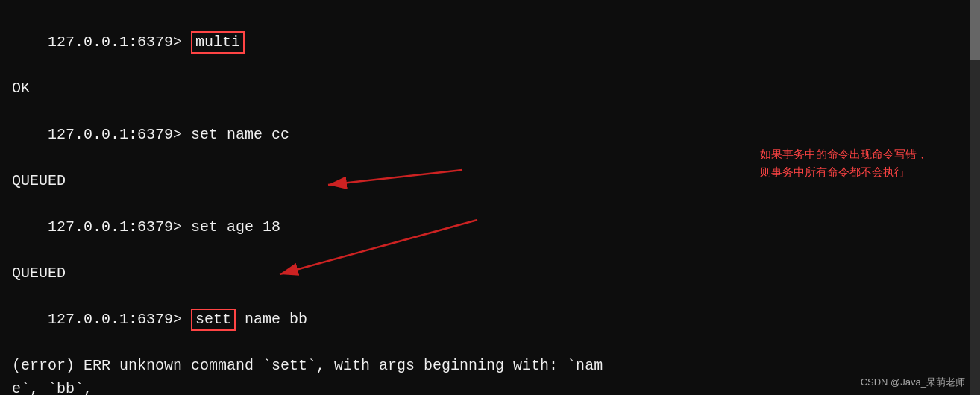  Describe the element at coordinates (218, 42) in the screenshot. I see `cmd-multi: multi` at that location.